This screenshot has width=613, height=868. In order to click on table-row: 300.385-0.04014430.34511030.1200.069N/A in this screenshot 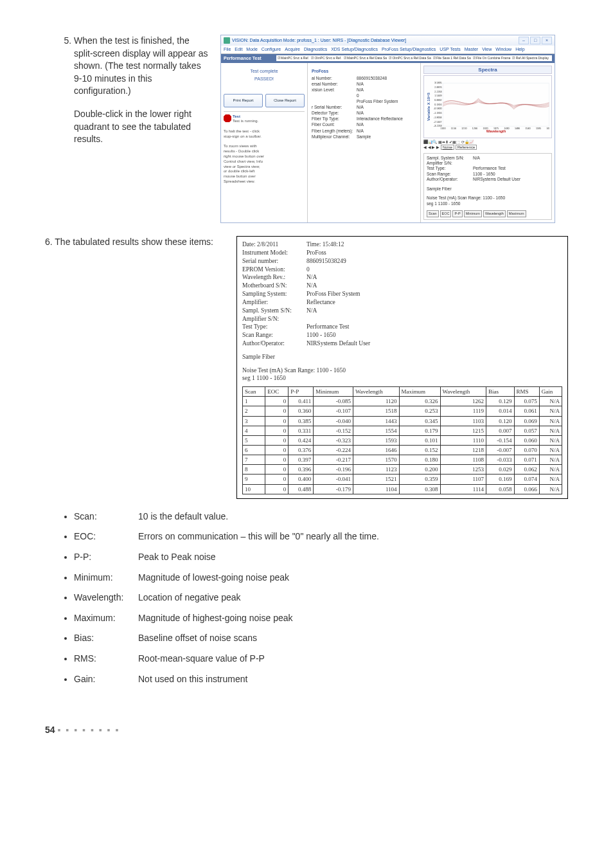, I will do `click(402, 420)`.